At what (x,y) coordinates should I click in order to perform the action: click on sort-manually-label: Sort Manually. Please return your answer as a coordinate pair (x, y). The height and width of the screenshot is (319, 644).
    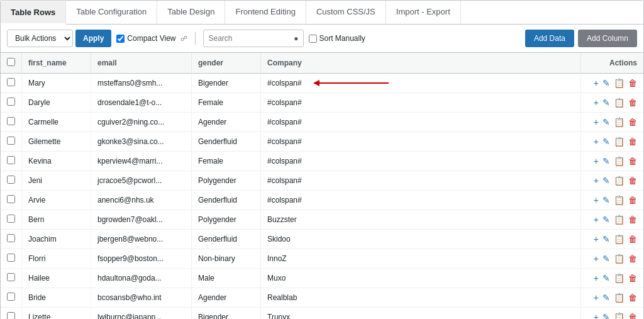
    Looking at the image, I should click on (342, 38).